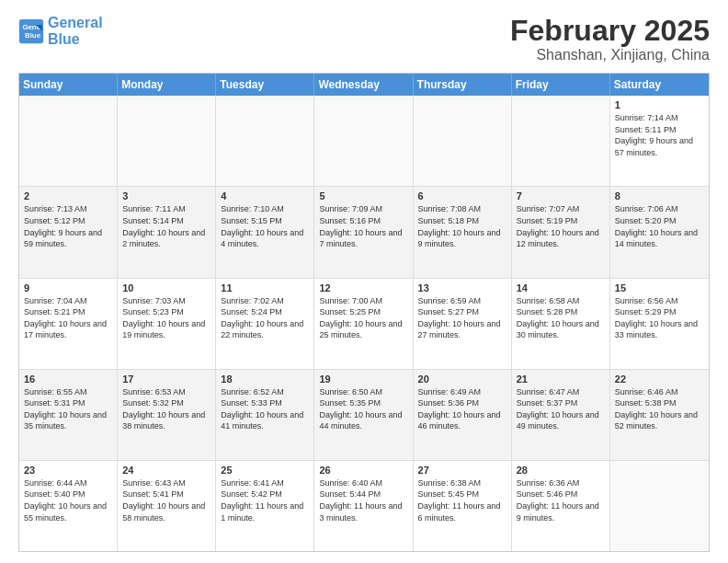 The height and width of the screenshot is (563, 728). I want to click on day-number: 23, so click(68, 470).